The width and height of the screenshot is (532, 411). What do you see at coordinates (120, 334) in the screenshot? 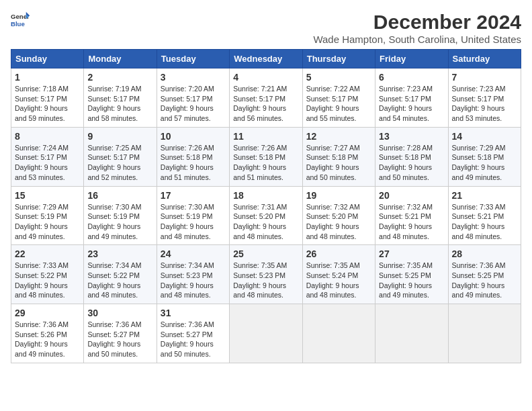
I see `calendar-cell: 30Sunrise: 7:36 AM Sunset: 5:27 PM Dayli…` at bounding box center [120, 334].